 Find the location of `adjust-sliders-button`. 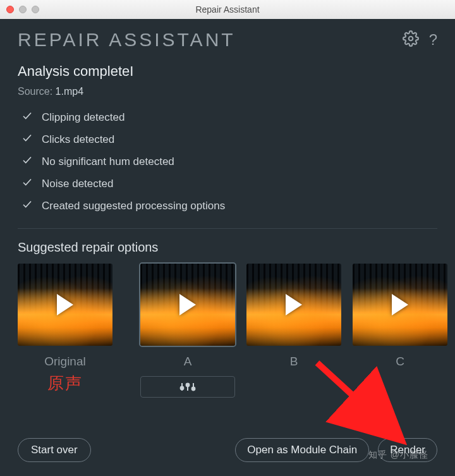

adjust-sliders-button is located at coordinates (188, 387).